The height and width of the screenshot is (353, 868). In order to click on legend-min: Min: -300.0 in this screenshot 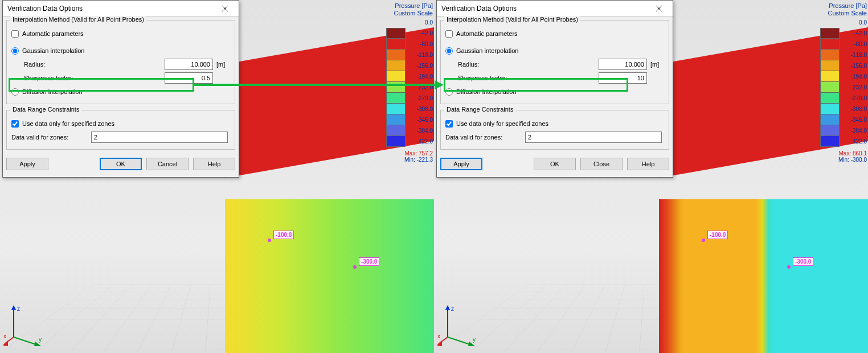, I will do `click(841, 159)`.